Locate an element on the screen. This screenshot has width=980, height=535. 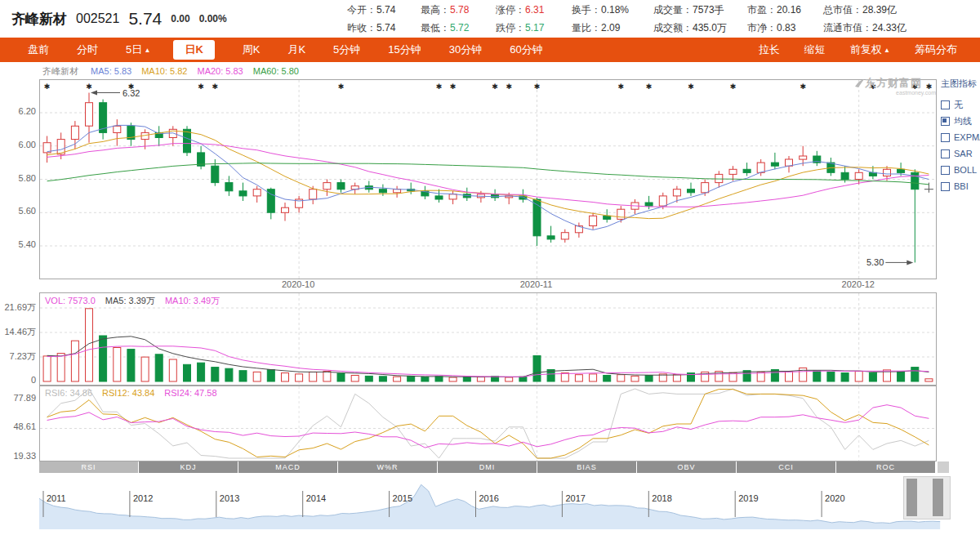
tab-OBV: OBV is located at coordinates (686, 467).